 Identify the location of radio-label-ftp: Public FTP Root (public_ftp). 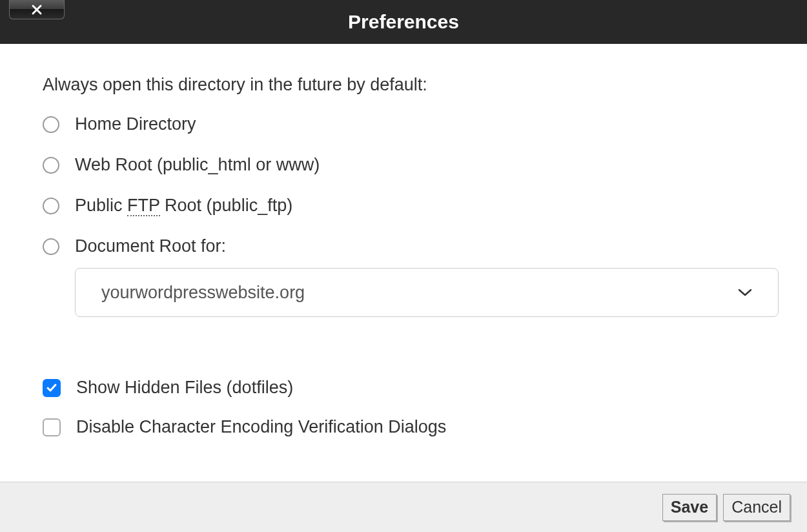
(183, 205).